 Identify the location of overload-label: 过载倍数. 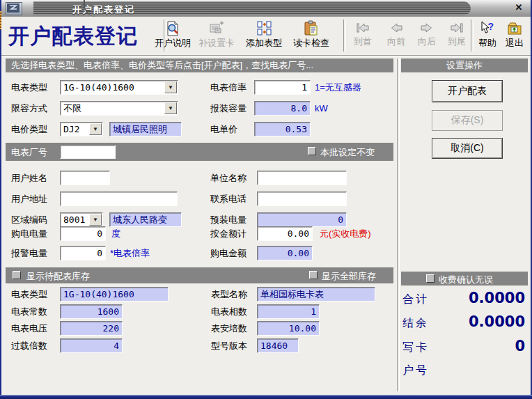
(29, 345).